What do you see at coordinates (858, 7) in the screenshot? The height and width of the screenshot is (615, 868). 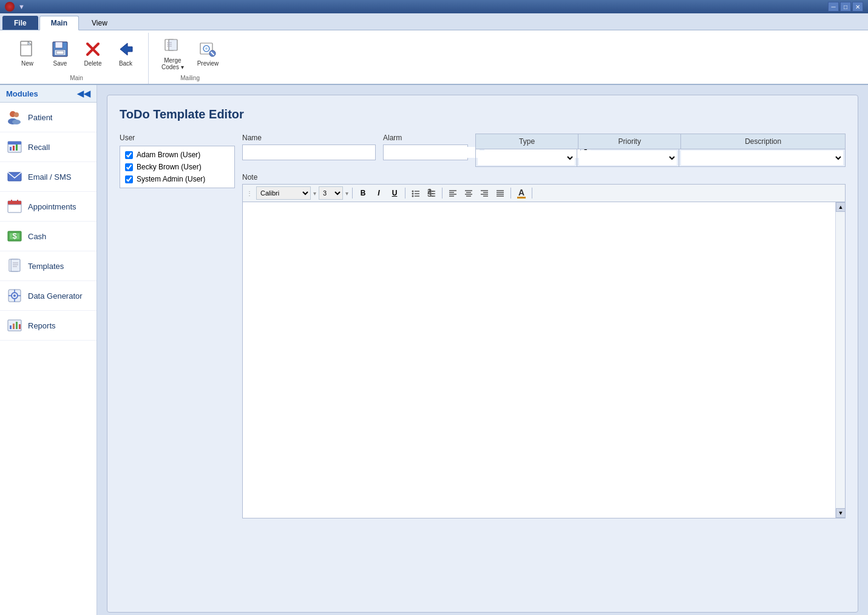 I see `close-button: ✕` at bounding box center [858, 7].